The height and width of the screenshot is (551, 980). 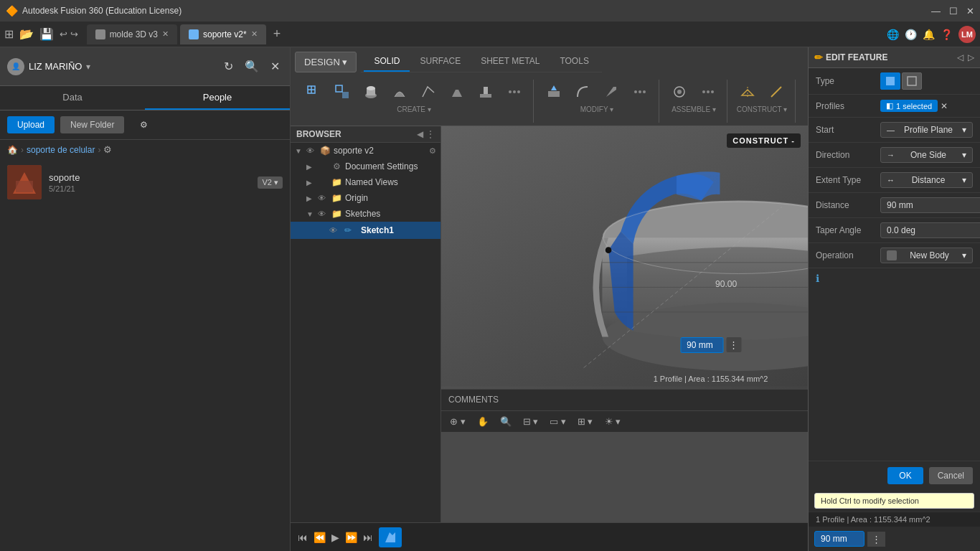 What do you see at coordinates (275, 66) in the screenshot?
I see `close-panel-button: ✕` at bounding box center [275, 66].